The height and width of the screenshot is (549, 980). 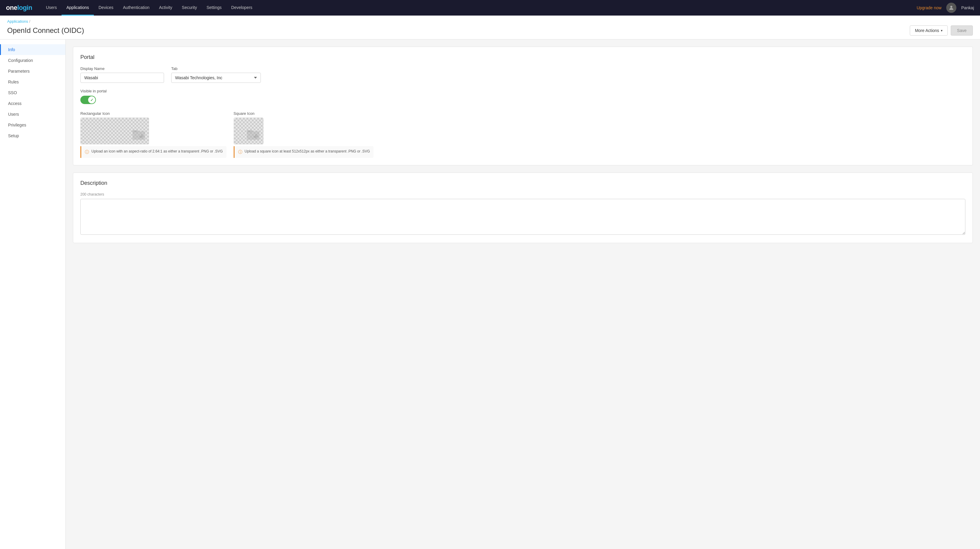 I want to click on visible-in-portal-container: Visible in portal ✓, so click(x=523, y=96).